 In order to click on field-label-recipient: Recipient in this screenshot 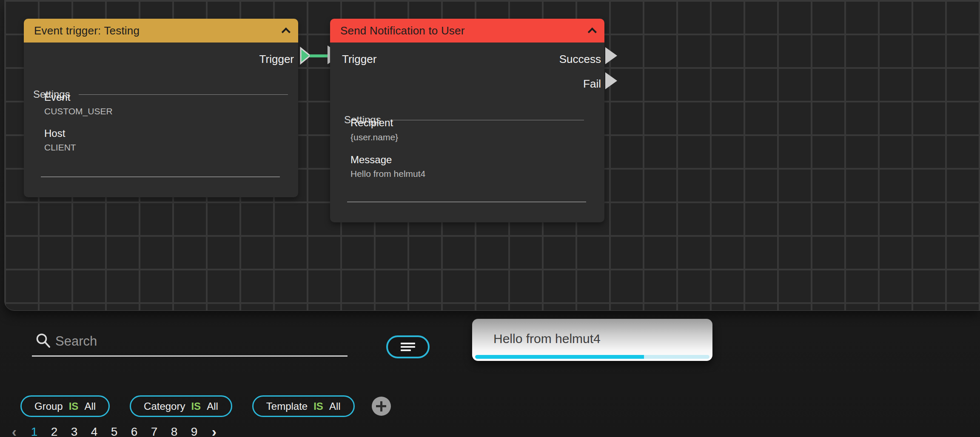, I will do `click(372, 123)`.